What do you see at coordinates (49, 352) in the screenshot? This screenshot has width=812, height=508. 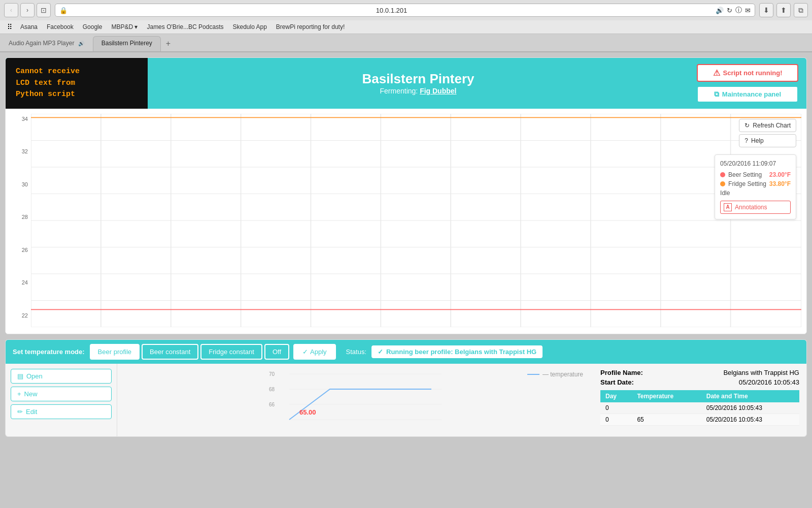 I see `set-temp-mode-label: Set temperature mode:` at bounding box center [49, 352].